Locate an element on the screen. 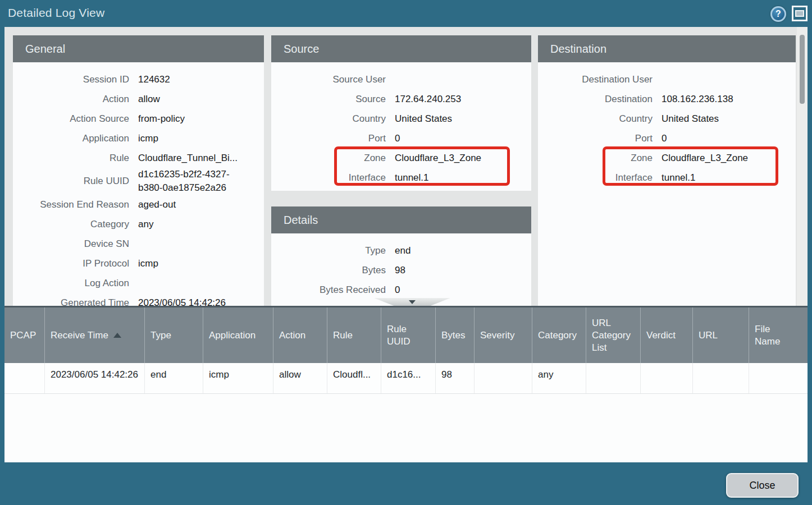 This screenshot has width=812, height=505. field-row: Destination User is located at coordinates (667, 80).